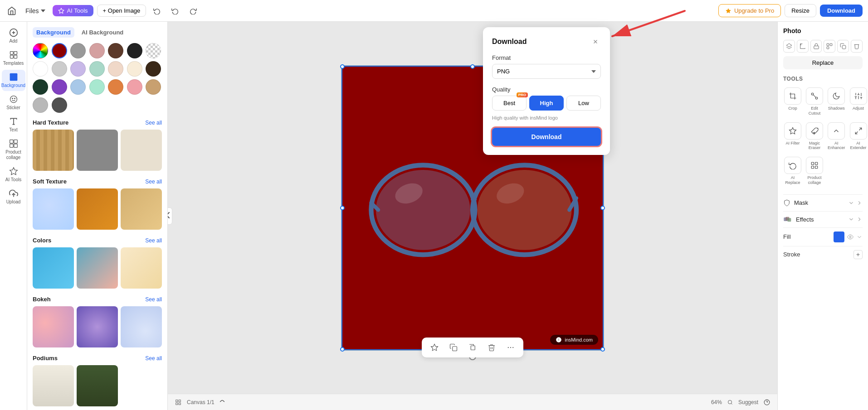  Describe the element at coordinates (59, 105) in the screenshot. I see `color-swatch-charcoal` at that location.